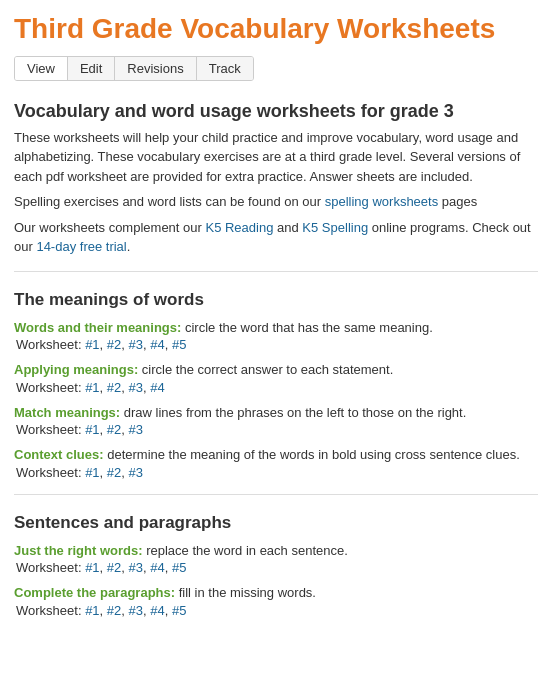 This screenshot has width=552, height=675. I want to click on link-am-3: #3, so click(136, 388).